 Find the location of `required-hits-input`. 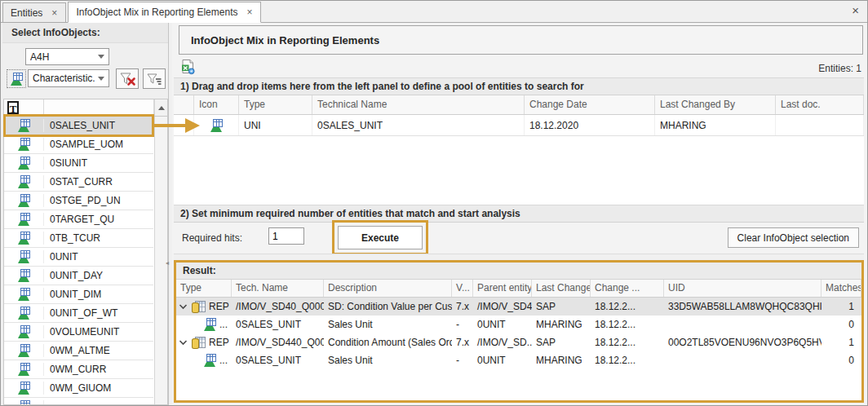

required-hits-input is located at coordinates (286, 236).